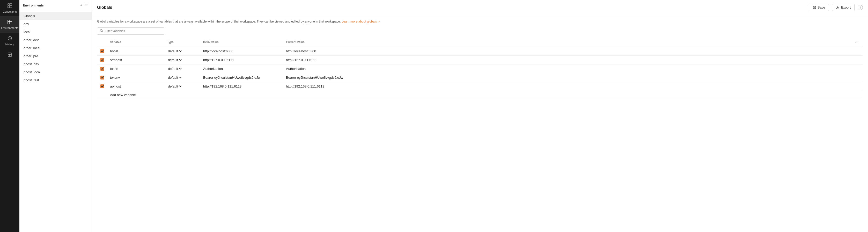 The image size is (868, 232). I want to click on col-header-type: Type, so click(183, 42).